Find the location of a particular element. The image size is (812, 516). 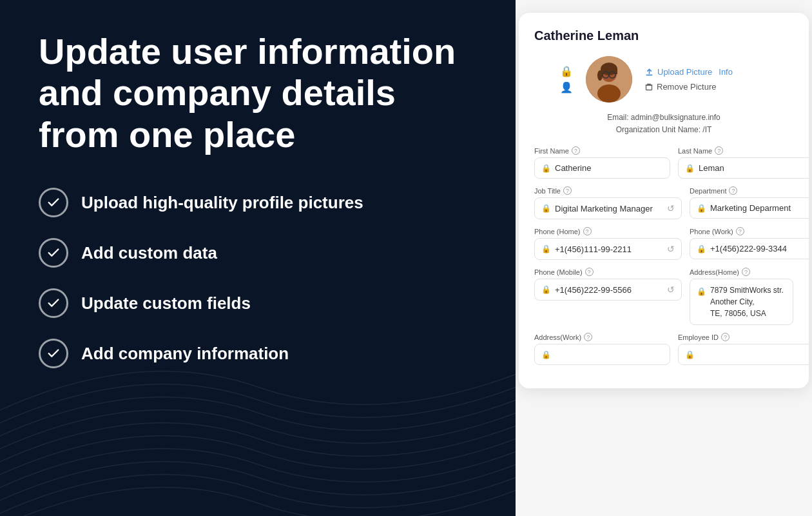

remove-picture-button: Remove Picture is located at coordinates (689, 86).